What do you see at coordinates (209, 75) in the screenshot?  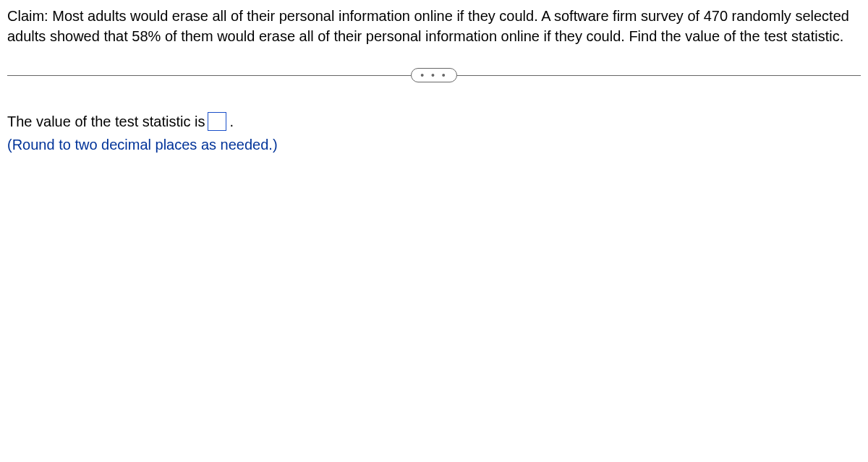 I see `divider-line-left` at bounding box center [209, 75].